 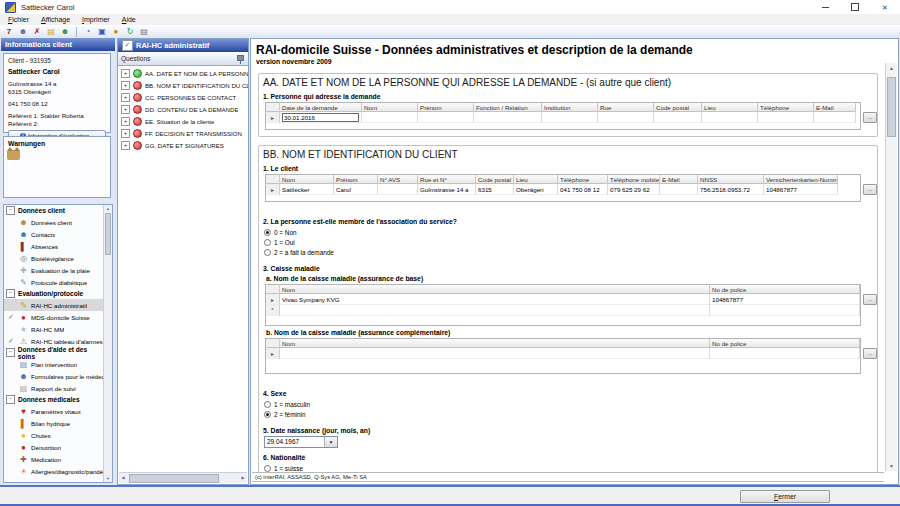 I want to click on column-header-n-avs: N° AVS, so click(x=398, y=180).